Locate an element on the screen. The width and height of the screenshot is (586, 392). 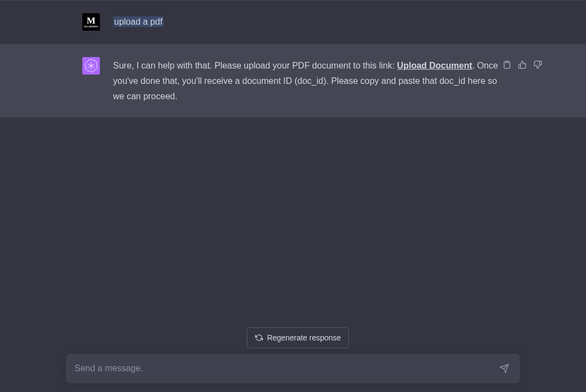
thumbs-down-button is located at coordinates (538, 65).